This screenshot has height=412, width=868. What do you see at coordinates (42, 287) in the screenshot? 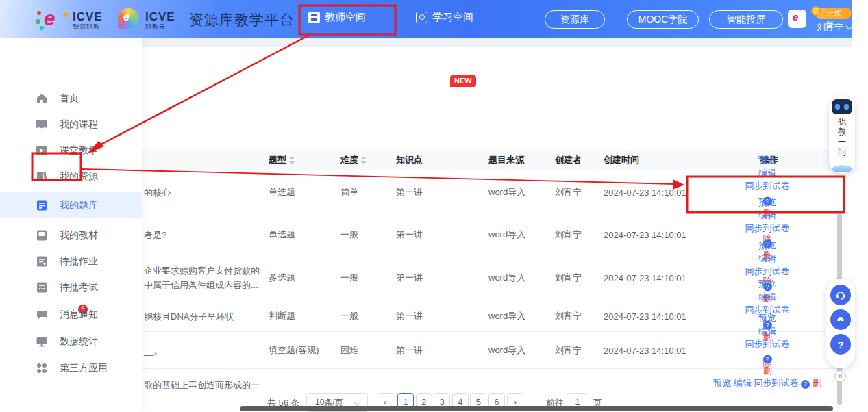
I see `exam-icon` at bounding box center [42, 287].